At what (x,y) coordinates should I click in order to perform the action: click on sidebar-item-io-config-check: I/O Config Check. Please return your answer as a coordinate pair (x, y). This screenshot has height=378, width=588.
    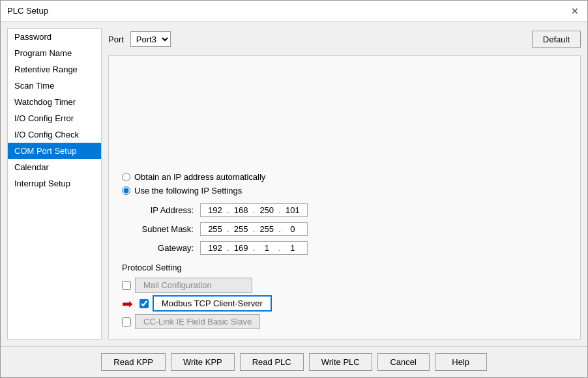
    Looking at the image, I should click on (55, 134).